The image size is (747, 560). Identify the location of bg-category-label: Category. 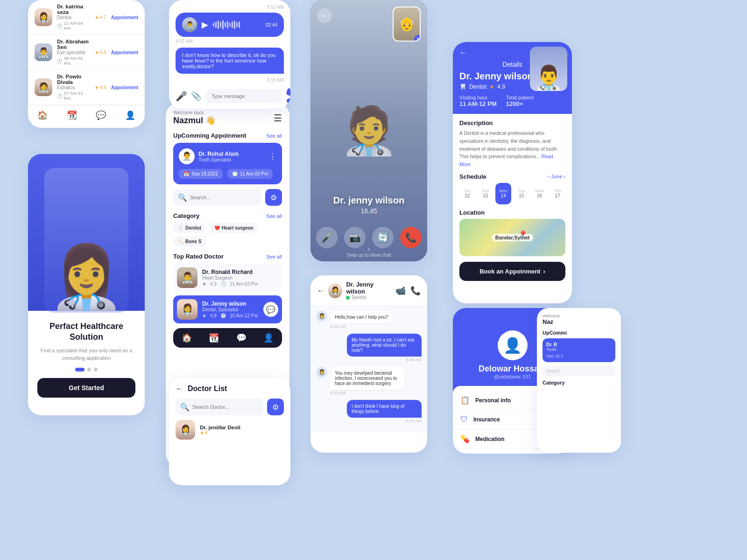
(579, 383).